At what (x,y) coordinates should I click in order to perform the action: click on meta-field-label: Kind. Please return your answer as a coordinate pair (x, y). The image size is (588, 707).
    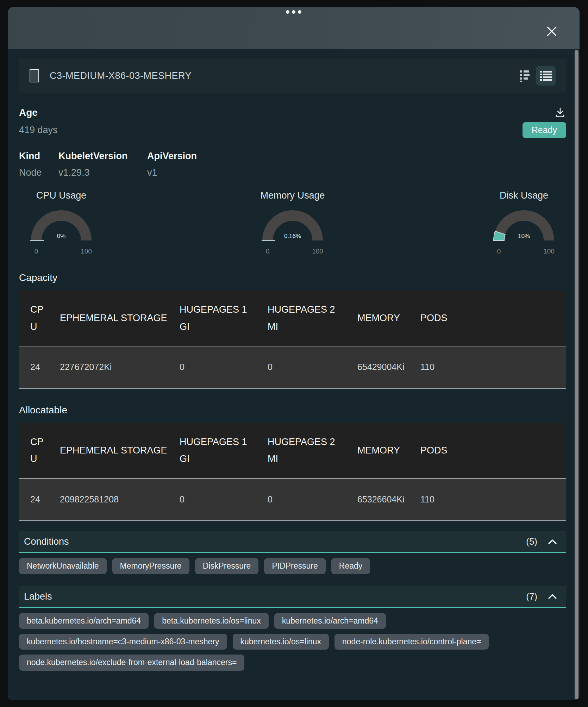
    Looking at the image, I should click on (39, 156).